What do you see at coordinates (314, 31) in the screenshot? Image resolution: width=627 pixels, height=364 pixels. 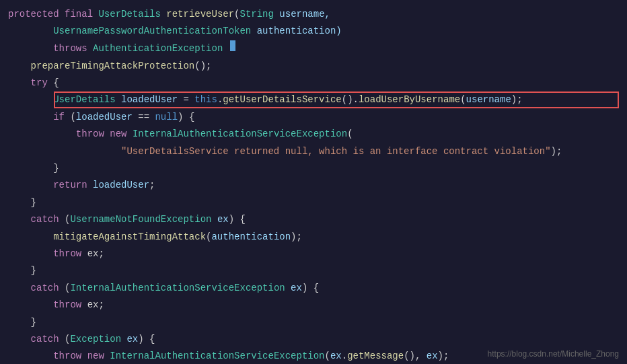 I see `code-line-2: UsernamePasswordAuthenticationToken auth…` at bounding box center [314, 31].